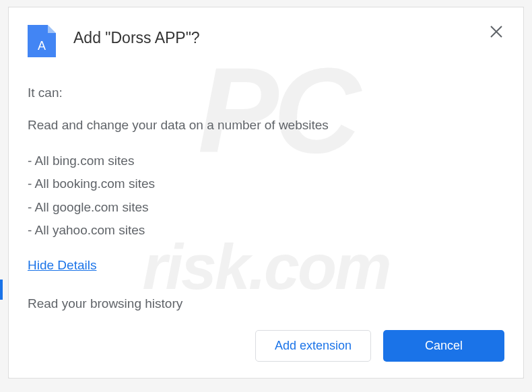  Describe the element at coordinates (266, 125) in the screenshot. I see `permission-description: Read and change your data on a number of…` at that location.